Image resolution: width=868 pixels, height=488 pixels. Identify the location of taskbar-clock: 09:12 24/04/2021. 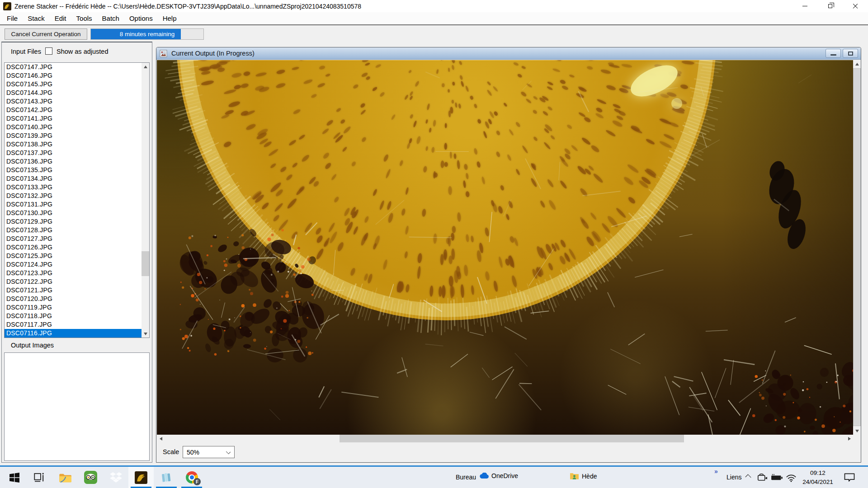
(818, 478).